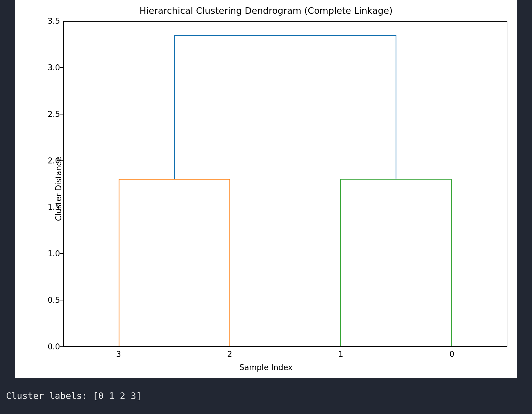 The width and height of the screenshot is (532, 414). I want to click on y-tick-label: 1.5, so click(48, 207).